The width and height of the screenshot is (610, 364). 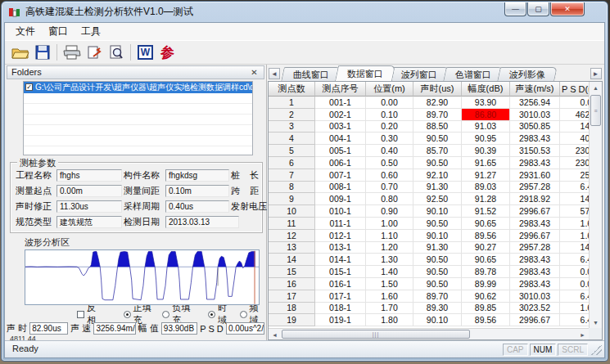 What do you see at coordinates (437, 128) in the screenshot?
I see `table-cell: 88.50` at bounding box center [437, 128].